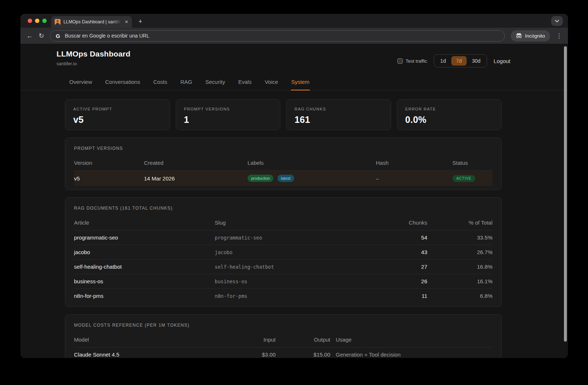 The width and height of the screenshot is (588, 385). What do you see at coordinates (42, 36) in the screenshot?
I see `reload-icon: ↻` at bounding box center [42, 36].